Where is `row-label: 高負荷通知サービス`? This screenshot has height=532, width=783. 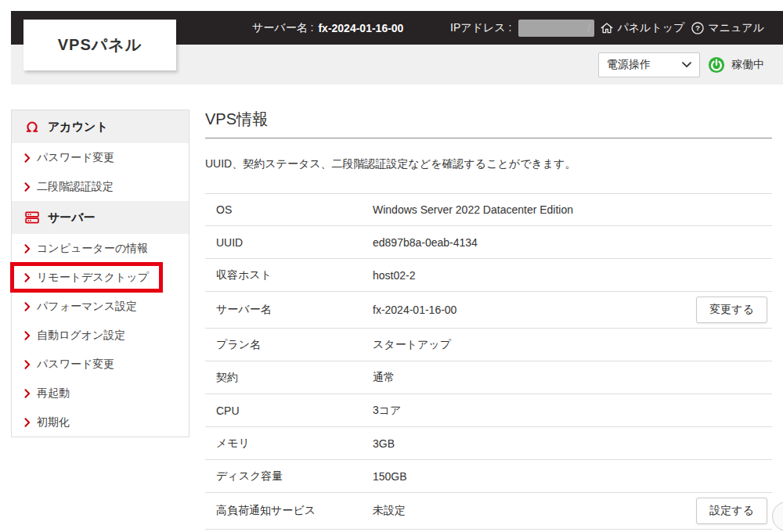
row-label: 高負荷通知サービス is located at coordinates (289, 511).